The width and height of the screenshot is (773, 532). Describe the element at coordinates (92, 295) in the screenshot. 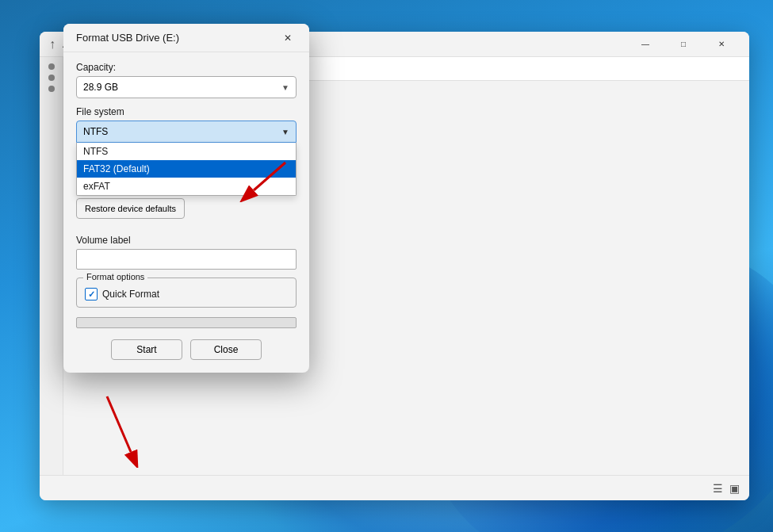

I see `checkbox-checkmark: ✓` at that location.